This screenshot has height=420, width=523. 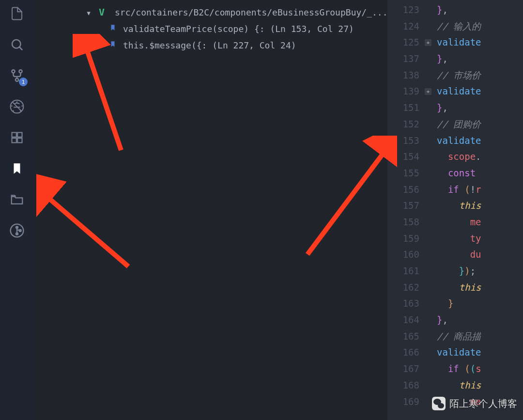 What do you see at coordinates (483, 404) in the screenshot?
I see `watermark-text: 陌上寒个人博客` at bounding box center [483, 404].